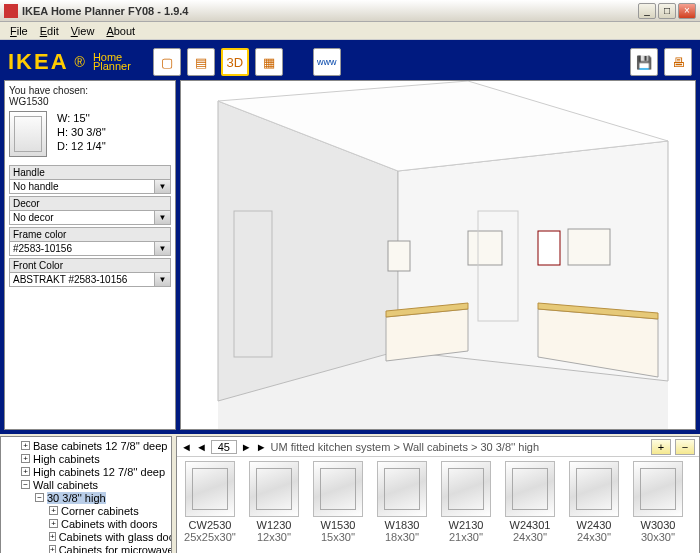 This screenshot has width=700, height=553. I want to click on tree-selected: 30 3/8'' high, so click(76, 498).